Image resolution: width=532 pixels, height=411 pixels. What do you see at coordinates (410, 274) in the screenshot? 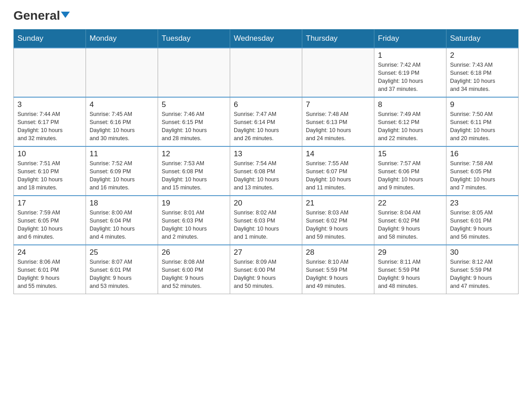
I see `day-info: Sunrise: 8:11 AMSunset: 5:59 PMDaylight:…` at bounding box center [410, 274].